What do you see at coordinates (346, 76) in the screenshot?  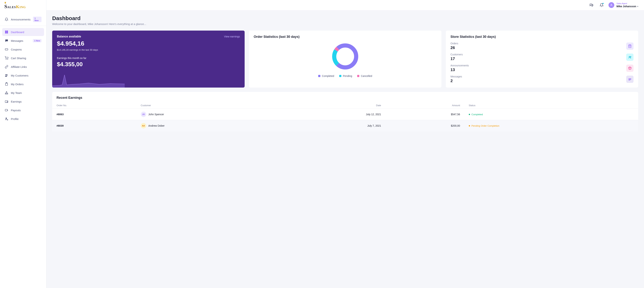 I see `legend-pending: Pending` at bounding box center [346, 76].